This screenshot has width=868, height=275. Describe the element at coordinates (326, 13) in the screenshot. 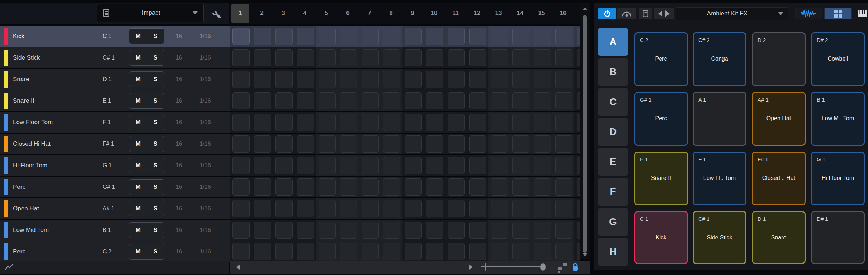

I see `step-number-5: 5` at that location.